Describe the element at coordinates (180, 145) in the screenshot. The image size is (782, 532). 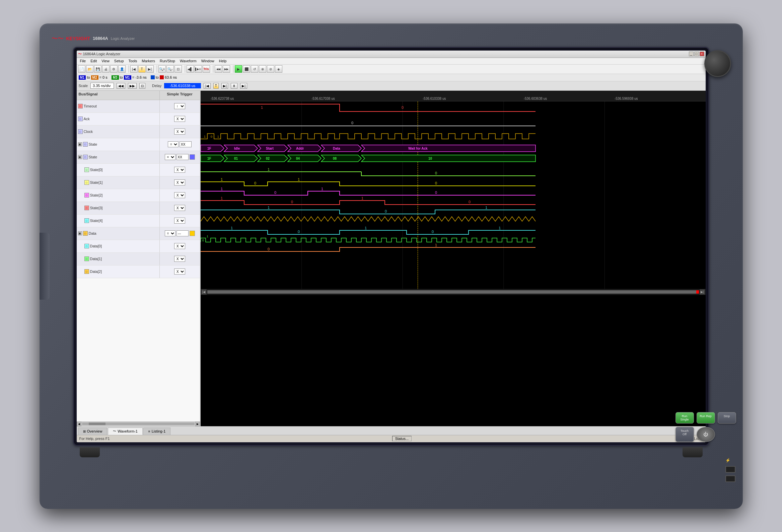
I see `state1-trigger: = ≠ X` at that location.